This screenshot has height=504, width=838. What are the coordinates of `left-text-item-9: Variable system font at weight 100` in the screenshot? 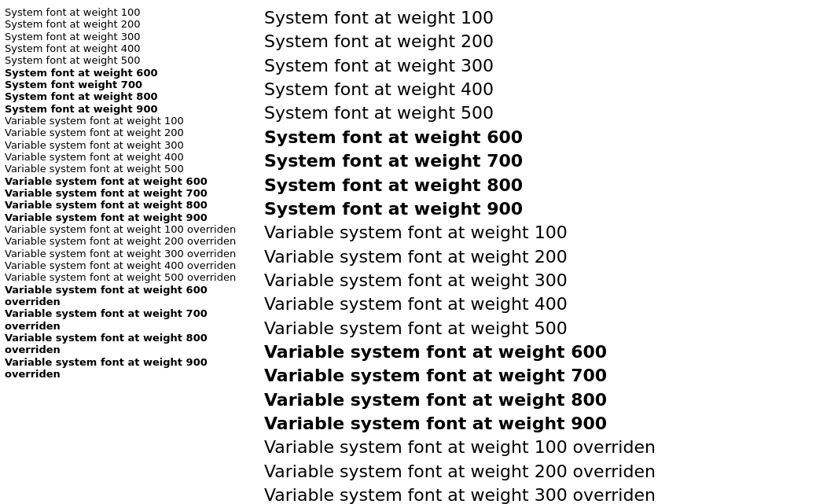 It's located at (130, 121).